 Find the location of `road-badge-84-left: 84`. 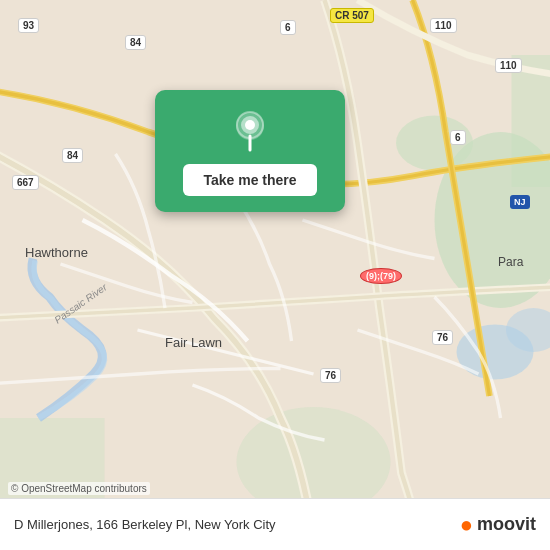

road-badge-84-left: 84 is located at coordinates (72, 156).